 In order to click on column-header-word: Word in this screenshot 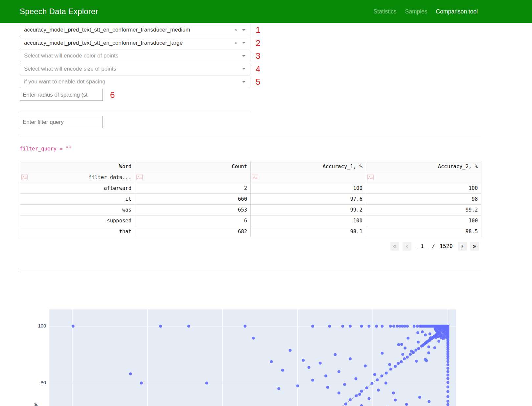, I will do `click(78, 167)`.